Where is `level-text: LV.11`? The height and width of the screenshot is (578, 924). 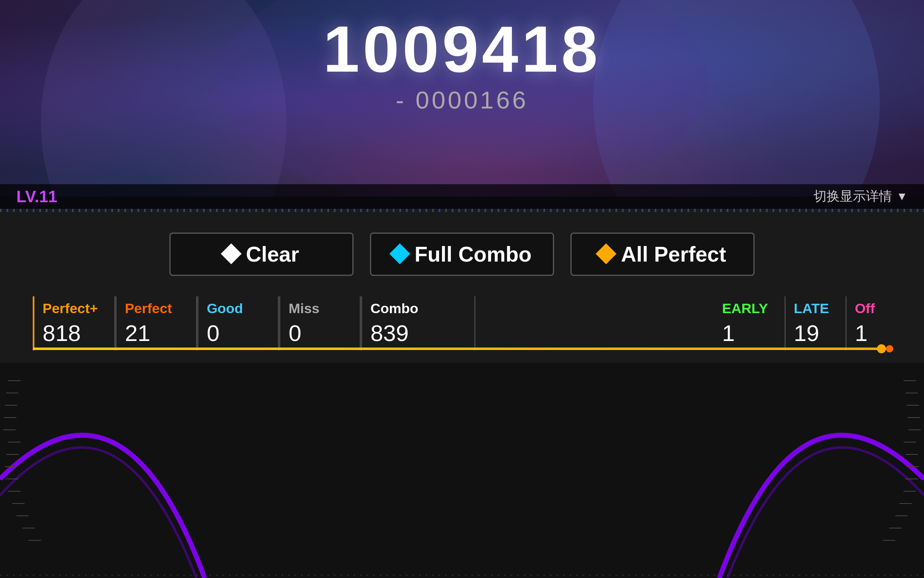 level-text: LV.11 is located at coordinates (37, 196).